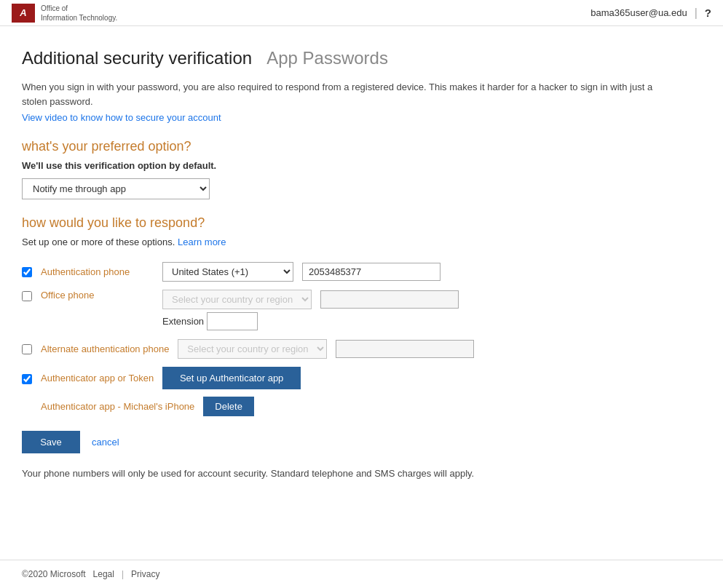 Image resolution: width=723 pixels, height=588 pixels. What do you see at coordinates (79, 13) in the screenshot?
I see `office-text: Office of Information Technology.` at bounding box center [79, 13].